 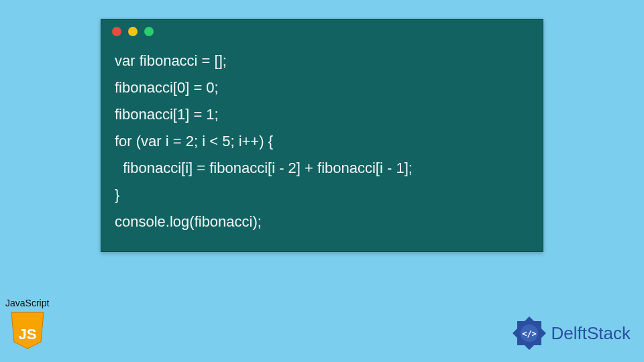 I want to click on maximize-icon, so click(x=149, y=32).